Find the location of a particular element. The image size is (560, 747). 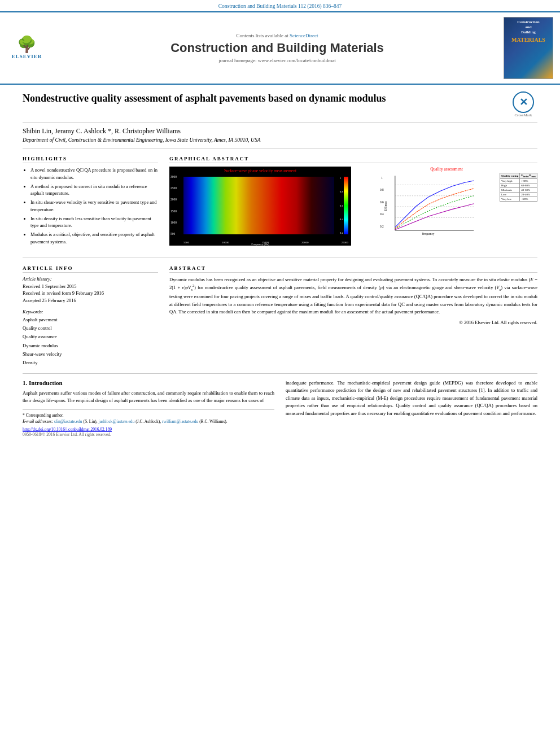

qa-table-header-value: Einsitu/Emax is located at coordinates (528, 176).